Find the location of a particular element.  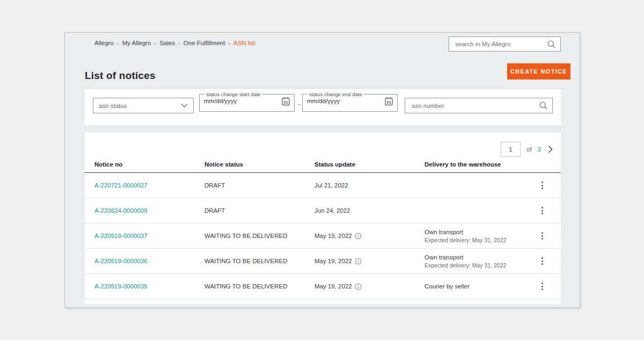

breadcrumb-current: ASN list is located at coordinates (245, 43).